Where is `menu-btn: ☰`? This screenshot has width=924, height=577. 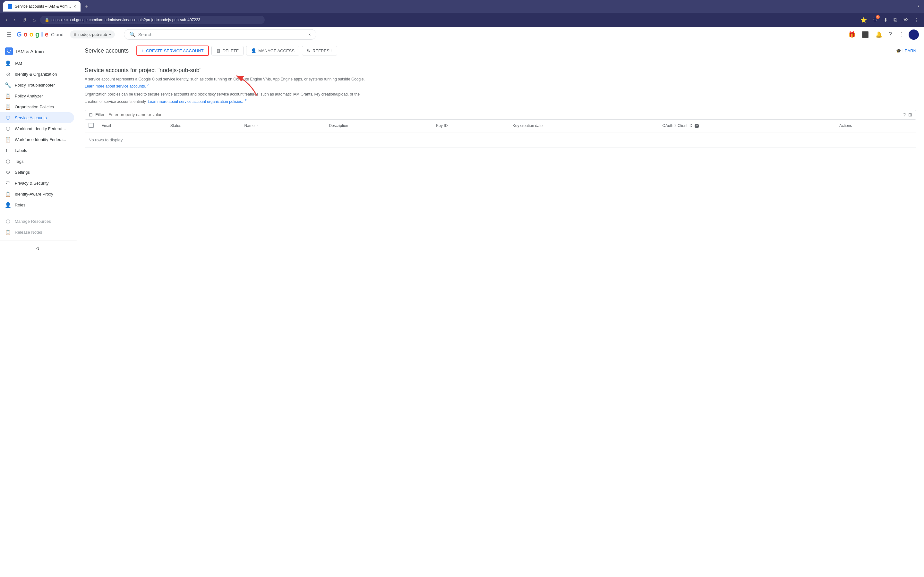
menu-btn: ☰ is located at coordinates (9, 34).